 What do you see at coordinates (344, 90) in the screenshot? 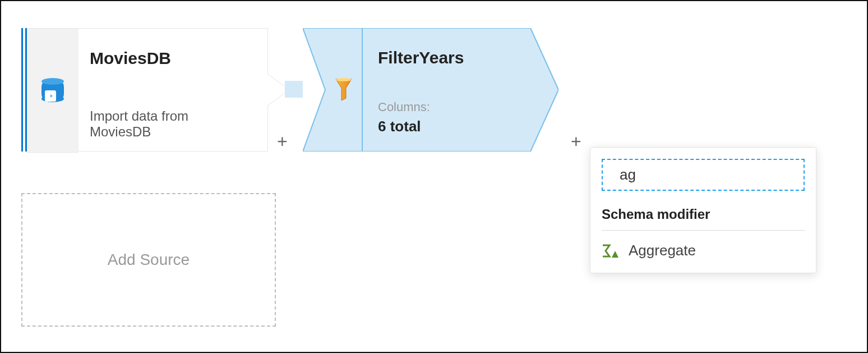
I see `funnel-icon` at bounding box center [344, 90].